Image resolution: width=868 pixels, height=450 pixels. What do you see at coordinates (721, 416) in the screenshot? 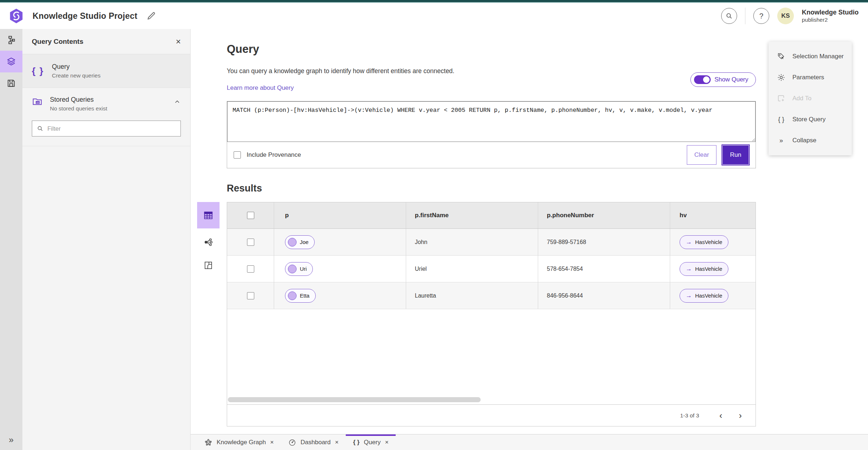
I see `previous-page-button: ‹` at bounding box center [721, 416].